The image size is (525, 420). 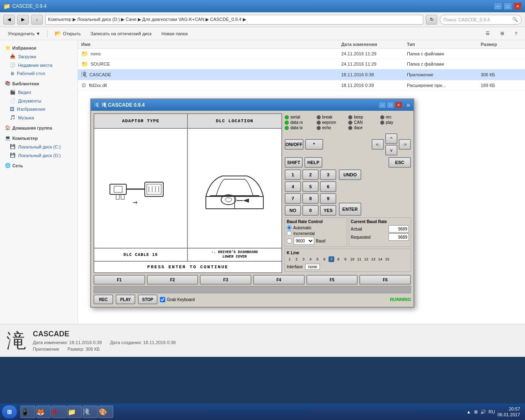 What do you see at coordinates (294, 162) in the screenshot?
I see `shift-button: SHIFT` at bounding box center [294, 162].